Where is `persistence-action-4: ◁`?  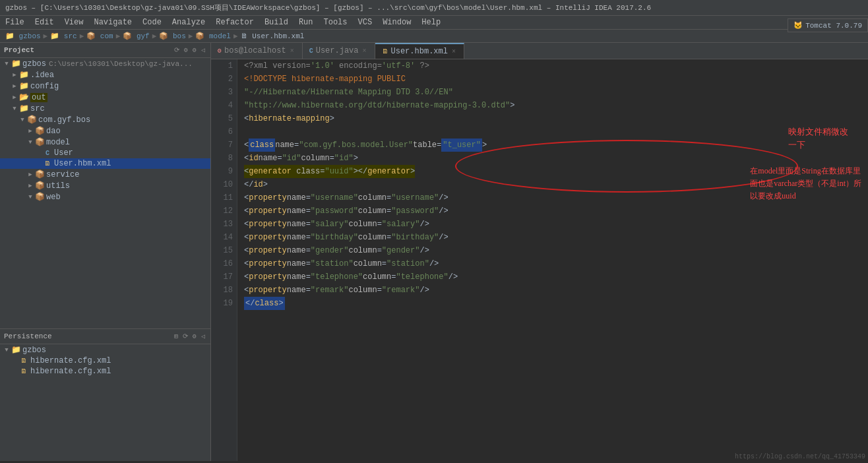
persistence-action-4: ◁ is located at coordinates (203, 336).